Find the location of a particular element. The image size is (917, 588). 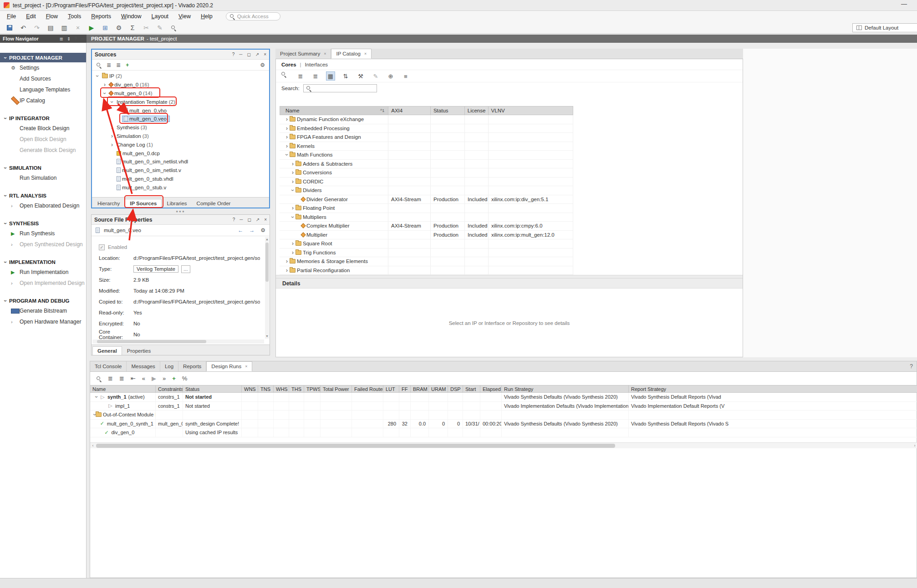

source-tree-item: mult_gen_0.vho is located at coordinates (180, 110).